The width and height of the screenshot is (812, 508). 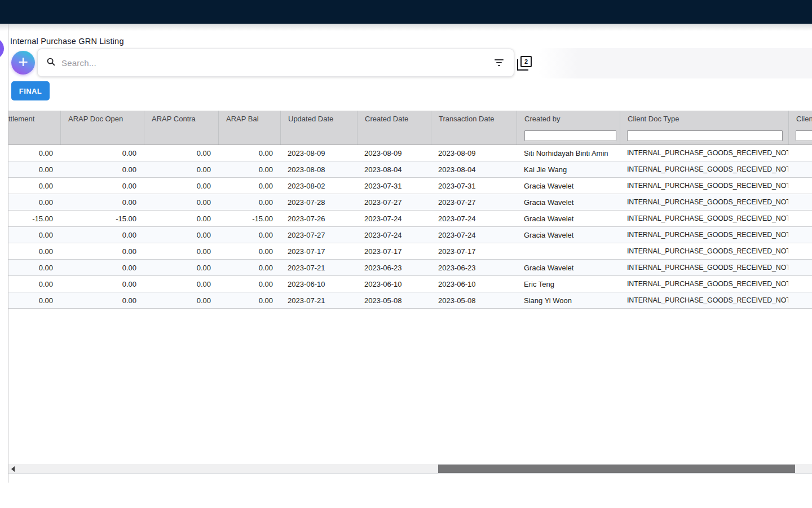 What do you see at coordinates (411, 300) in the screenshot?
I see `table-row: 0.000.000.000.002023-07-212023-05-082023…` at bounding box center [411, 300].